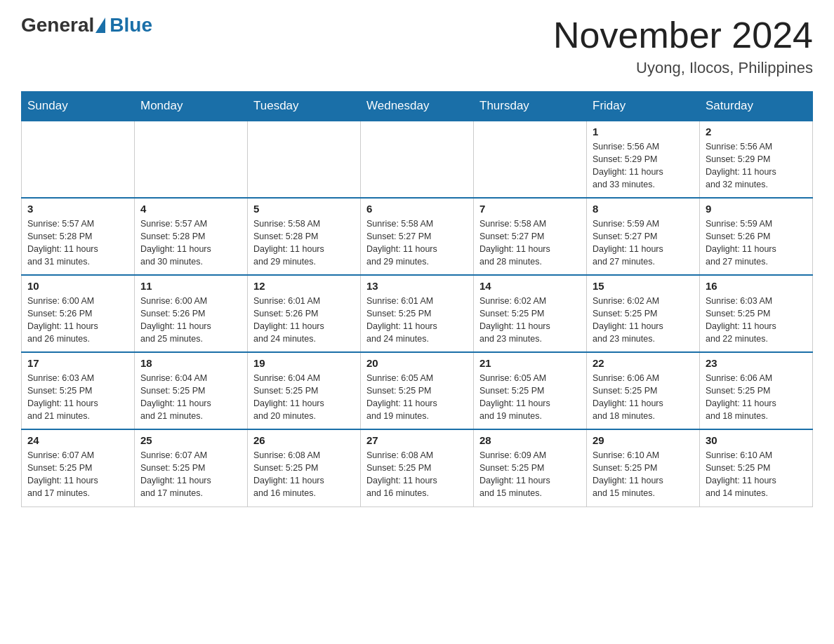 The width and height of the screenshot is (834, 644). Describe the element at coordinates (530, 286) in the screenshot. I see `day-number: 14` at that location.